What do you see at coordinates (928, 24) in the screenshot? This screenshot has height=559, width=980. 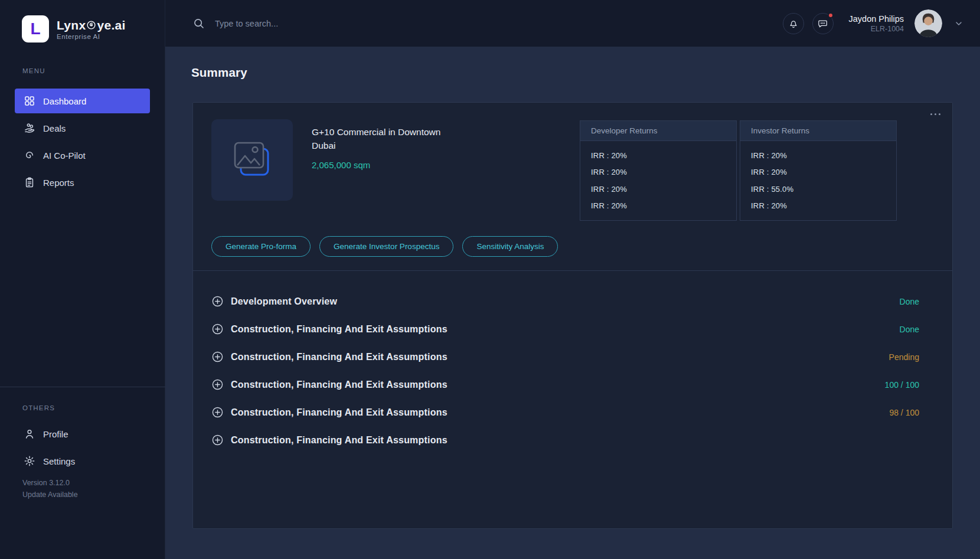 I see `avatar` at bounding box center [928, 24].